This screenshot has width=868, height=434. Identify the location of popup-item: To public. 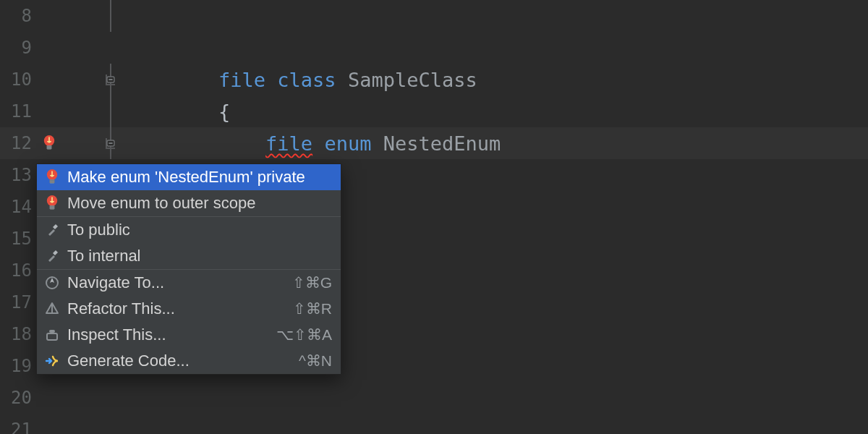
(189, 230).